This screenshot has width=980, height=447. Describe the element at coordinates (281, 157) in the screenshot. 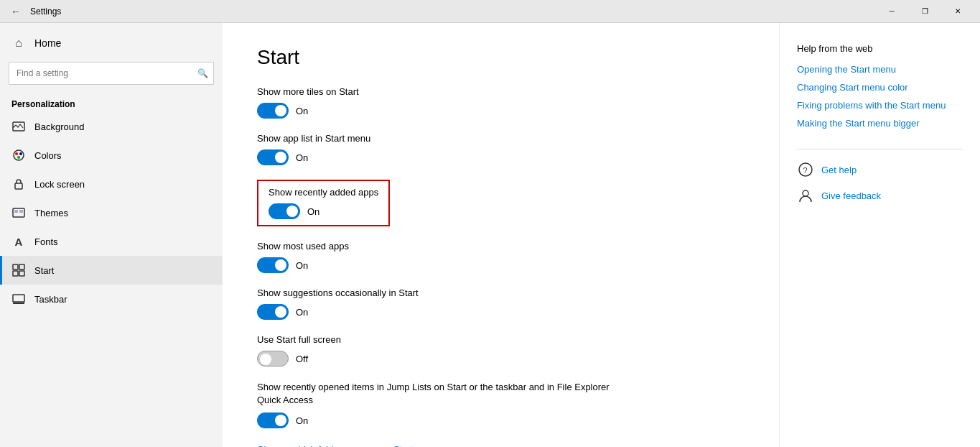

I see `toggle-thumb-show-app-list` at that location.